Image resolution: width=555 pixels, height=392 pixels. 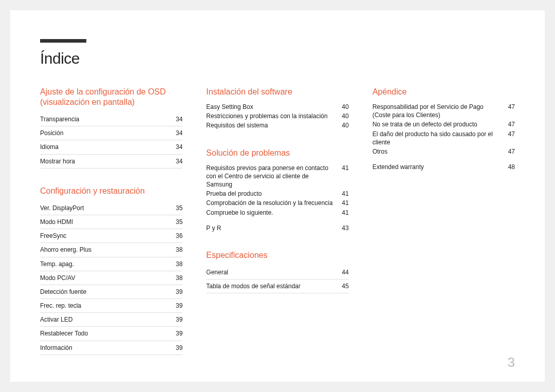 I want to click on toc-section-install: Instalación del software Easy Setting Bo…, so click(x=278, y=109).